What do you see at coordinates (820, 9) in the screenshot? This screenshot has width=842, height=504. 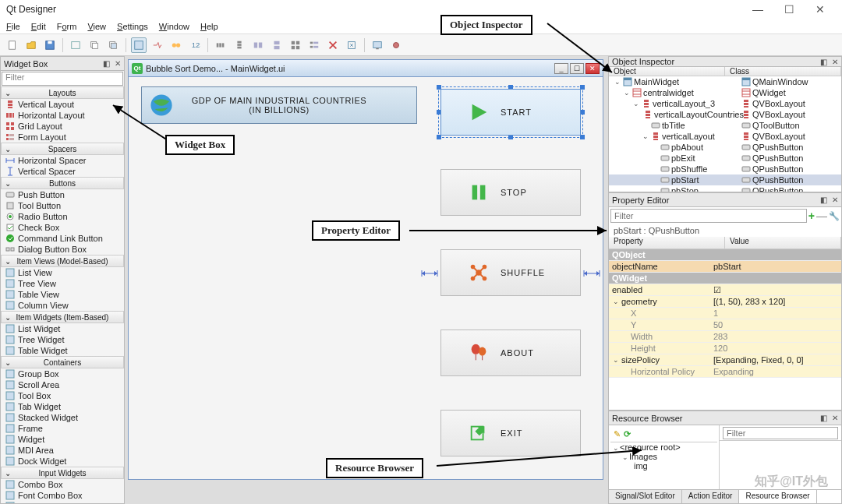 I see `close-button: ✕` at bounding box center [820, 9].